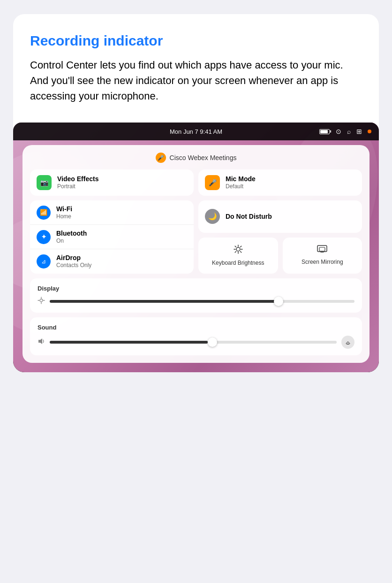 The width and height of the screenshot is (392, 583). What do you see at coordinates (122, 182) in the screenshot?
I see `video-effects-text: Video Effects Portrait` at bounding box center [122, 182].